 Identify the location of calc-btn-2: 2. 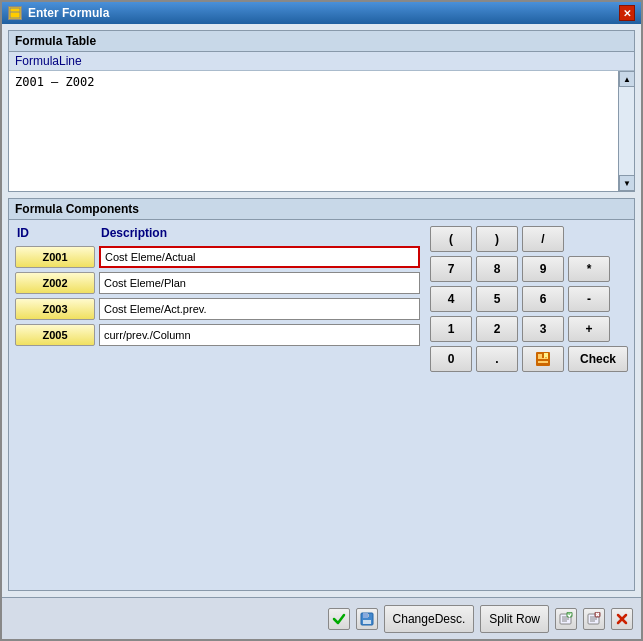
(497, 329).